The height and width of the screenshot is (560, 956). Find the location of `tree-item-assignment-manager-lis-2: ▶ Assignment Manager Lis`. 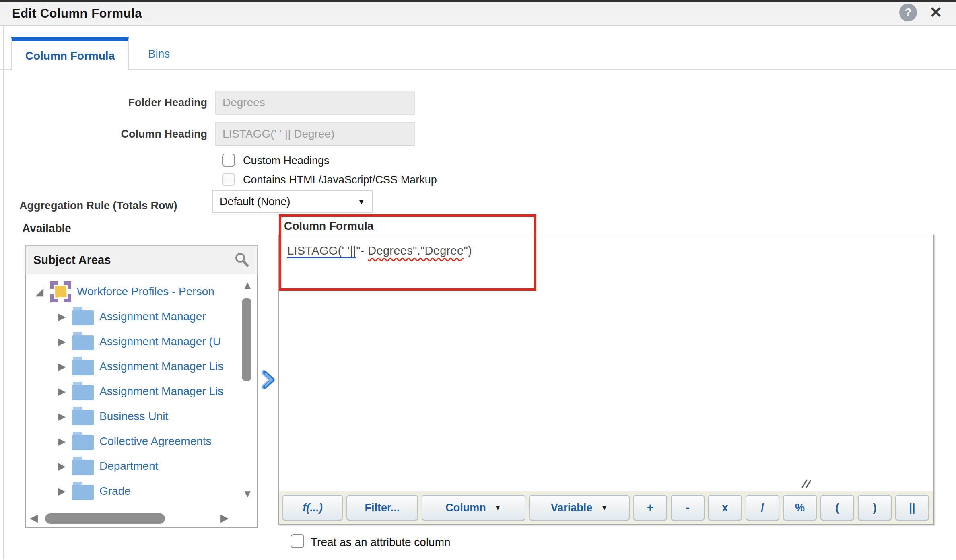

tree-item-assignment-manager-lis-2: ▶ Assignment Manager Lis is located at coordinates (157, 391).